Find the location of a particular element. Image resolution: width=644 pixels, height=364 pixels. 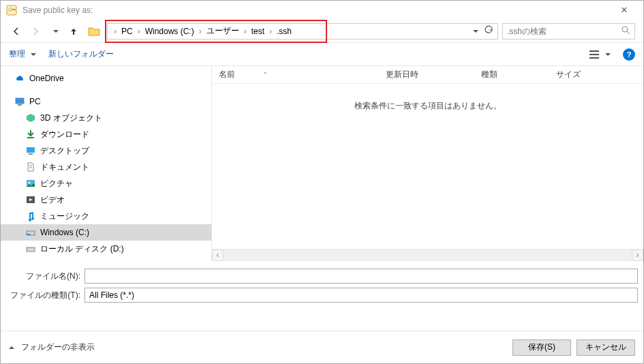

app-icon is located at coordinates (12, 10).